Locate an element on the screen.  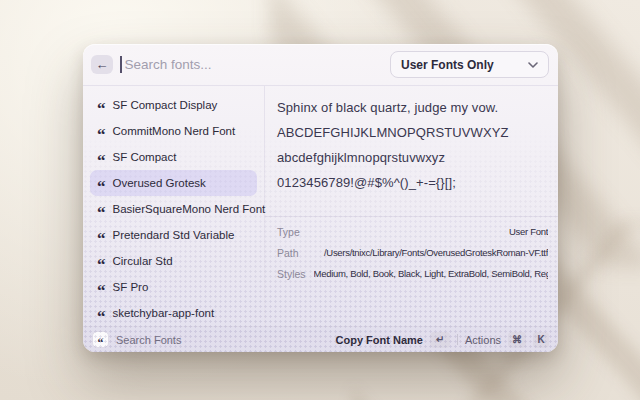
search-header: ← Search fonts... User Fonts Only is located at coordinates (320, 65).